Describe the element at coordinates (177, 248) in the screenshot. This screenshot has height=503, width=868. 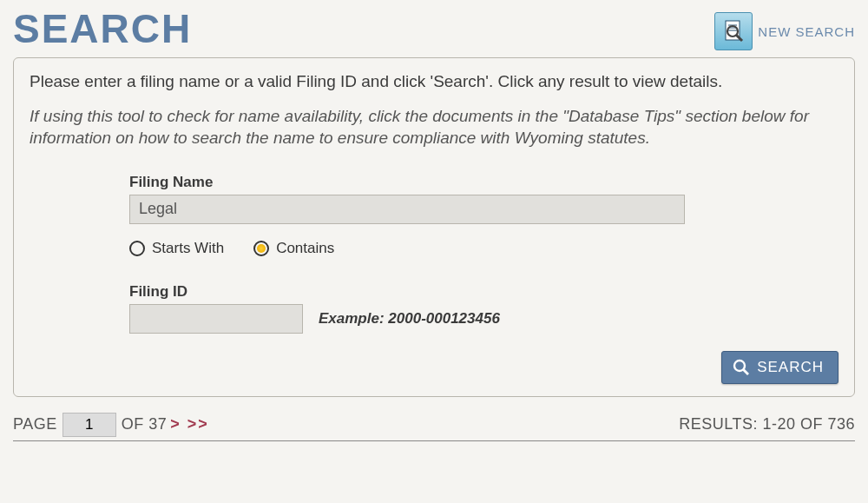
I see `radio-starts-with: Starts With` at that location.